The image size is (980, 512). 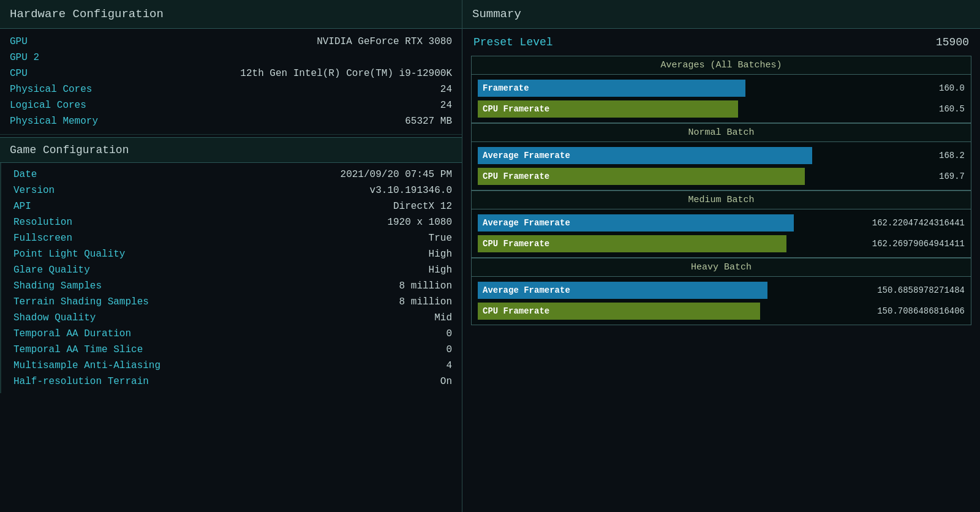 I want to click on hw-row: GPUNVIDIA GeForce RTX 3080, so click(x=231, y=42).